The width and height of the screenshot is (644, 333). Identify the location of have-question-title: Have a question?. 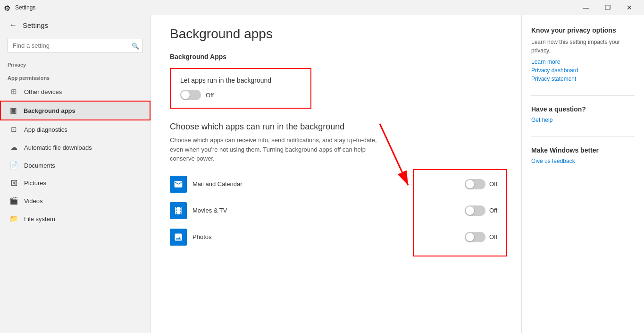
(583, 109).